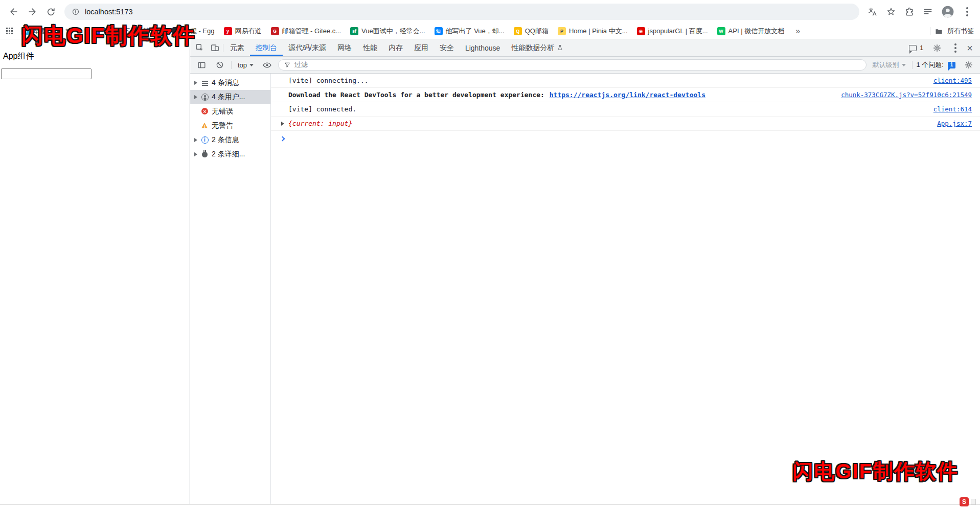 This screenshot has height=509, width=980. Describe the element at coordinates (875, 471) in the screenshot. I see `watermark-bottom: 闪电GIF制作软件` at that location.